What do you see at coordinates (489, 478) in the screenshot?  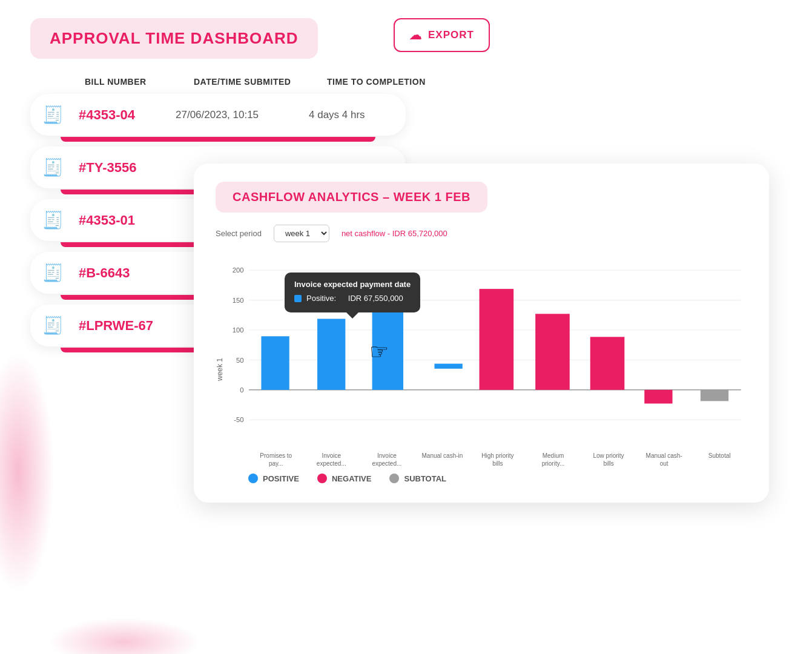 I see `chart-legend: POSITIVE NEGATIVE SUBTOTAL` at bounding box center [489, 478].